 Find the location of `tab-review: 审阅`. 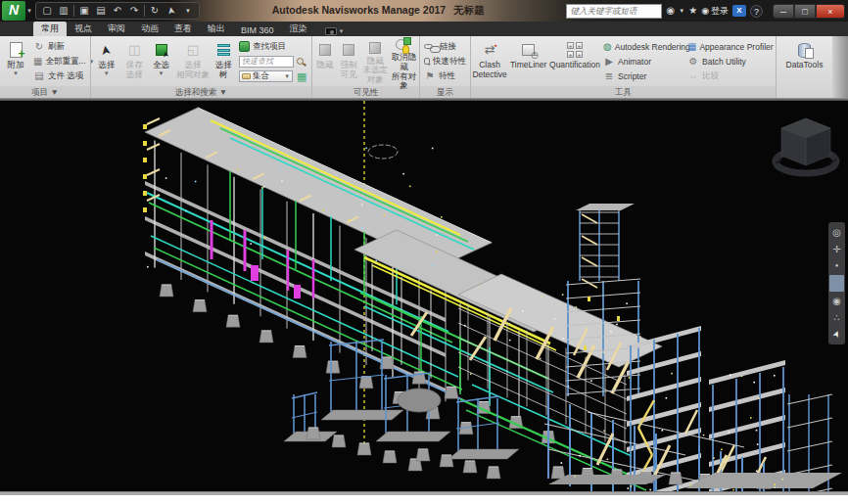

tab-review: 审阅 is located at coordinates (117, 29).